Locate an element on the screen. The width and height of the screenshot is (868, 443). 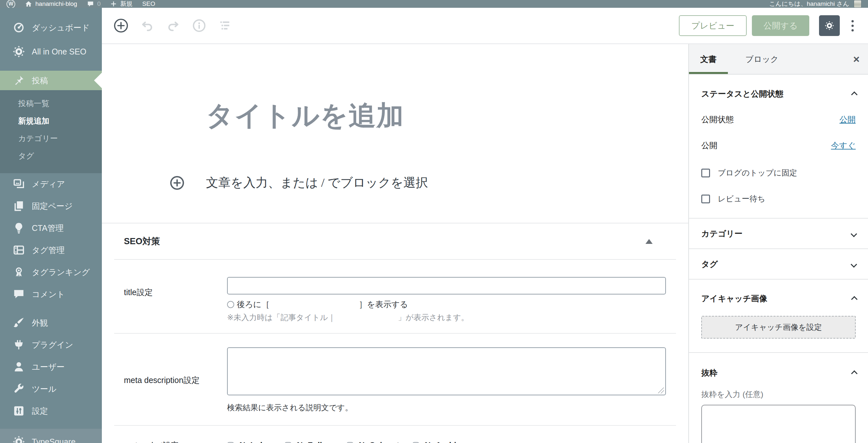
sidebar-item-pages: 固定ページ is located at coordinates (51, 206).